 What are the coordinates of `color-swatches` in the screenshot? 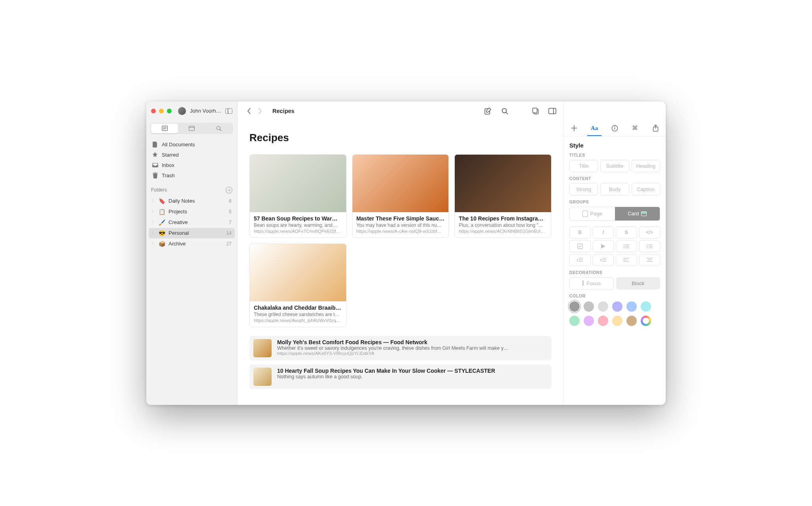 It's located at (615, 314).